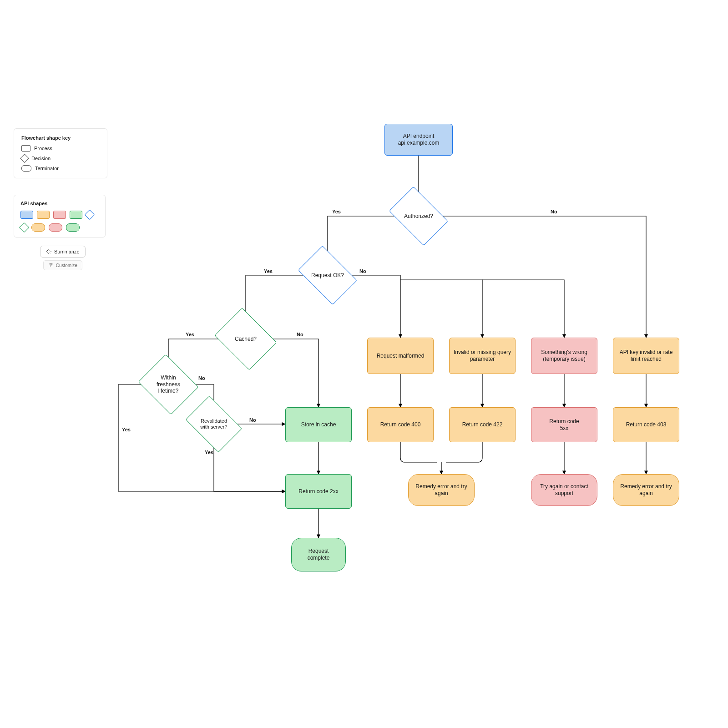 This screenshot has width=728, height=728. Describe the element at coordinates (61, 148) in the screenshot. I see `legend-process: Process` at that location.